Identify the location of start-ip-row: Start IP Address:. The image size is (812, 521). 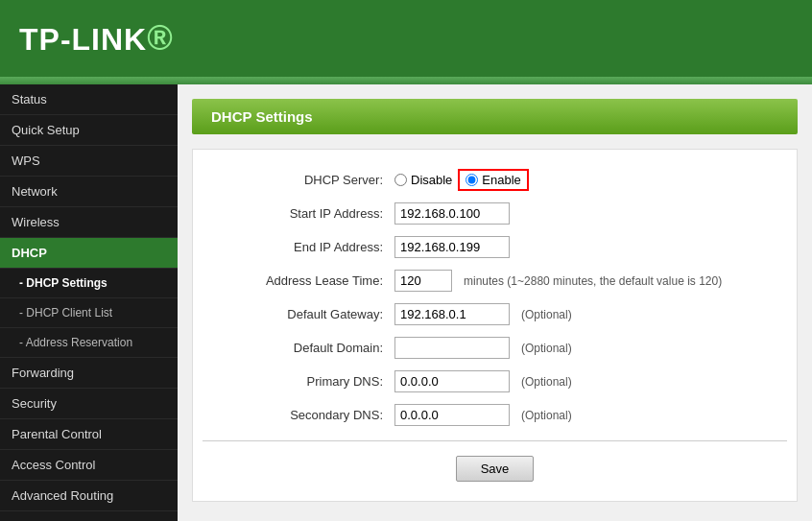
(495, 213).